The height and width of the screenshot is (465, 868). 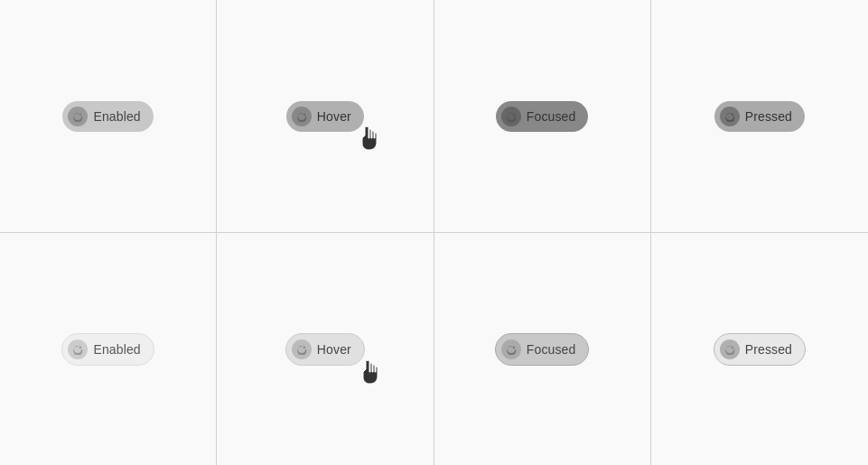 I want to click on cell-focused-outline: Focused, so click(x=543, y=349).